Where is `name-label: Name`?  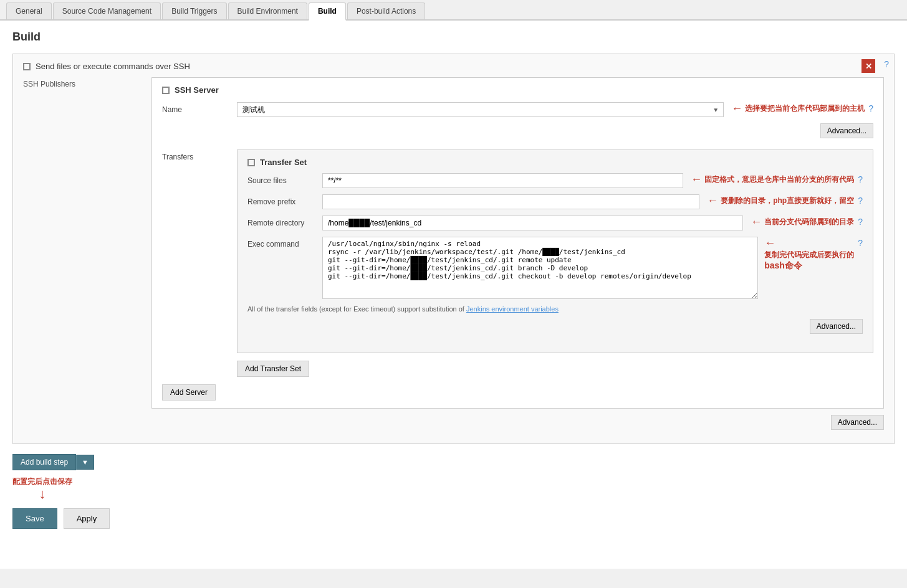 name-label: Name is located at coordinates (199, 108).